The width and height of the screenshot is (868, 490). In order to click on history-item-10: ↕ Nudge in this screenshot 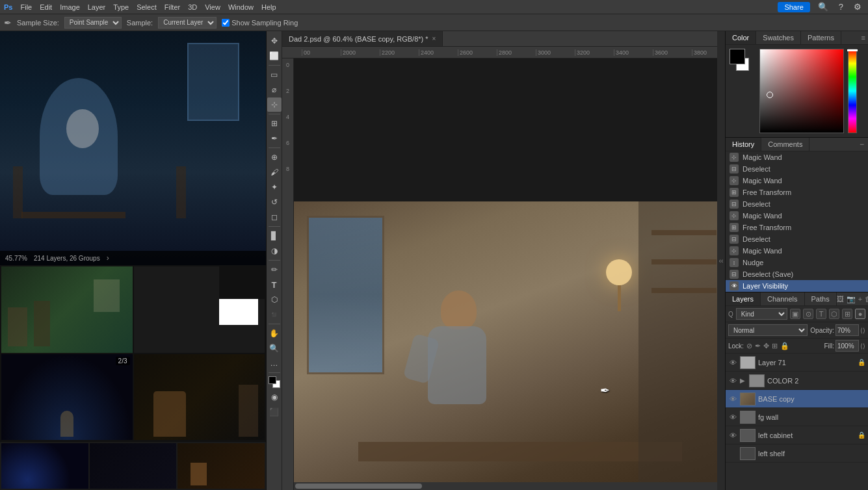, I will do `click(797, 263)`.